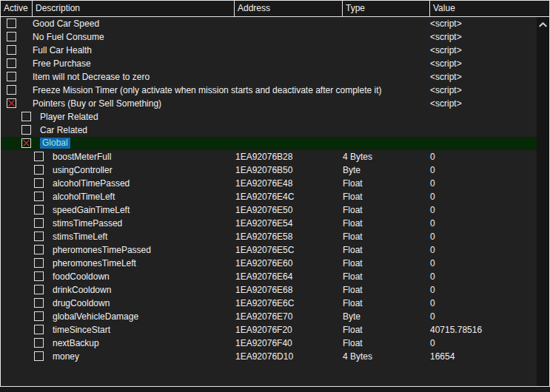 The image size is (550, 392). I want to click on table-row: pheromonesTimePassed1EA92076E5CFloat0, so click(269, 250).